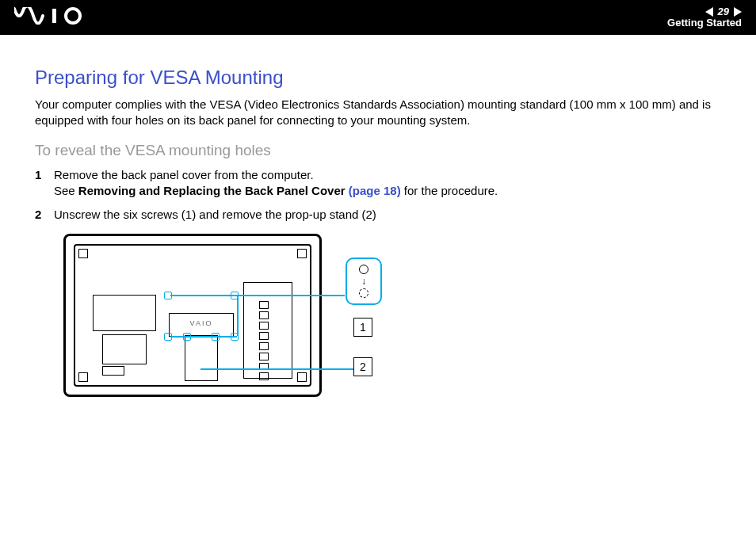  I want to click on screw-removed-icon, so click(364, 293).